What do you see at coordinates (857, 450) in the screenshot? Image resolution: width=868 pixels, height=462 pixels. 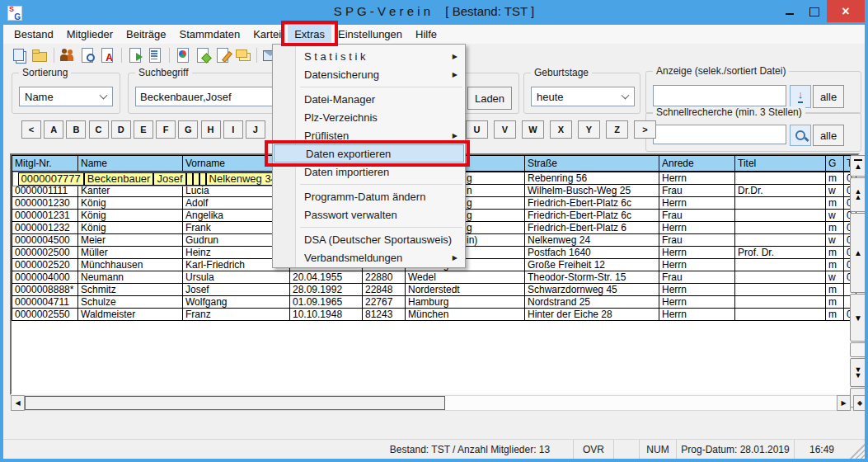 I see `resize-grip` at bounding box center [857, 450].